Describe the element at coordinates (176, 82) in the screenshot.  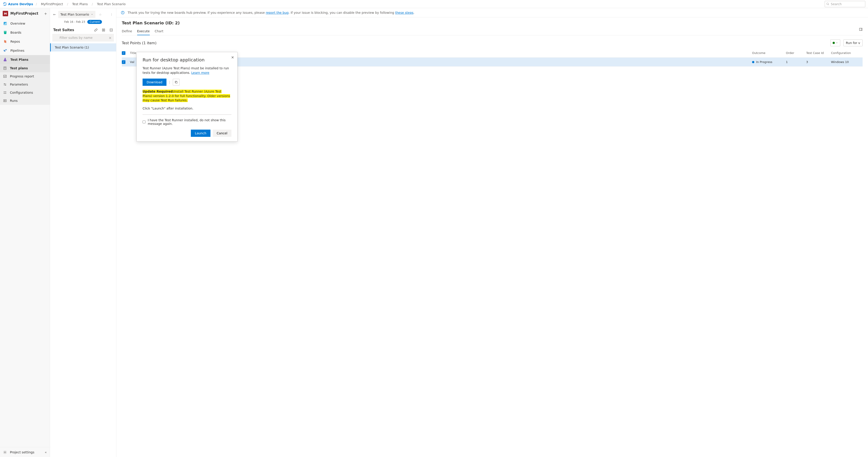
I see `copy-icon` at that location.